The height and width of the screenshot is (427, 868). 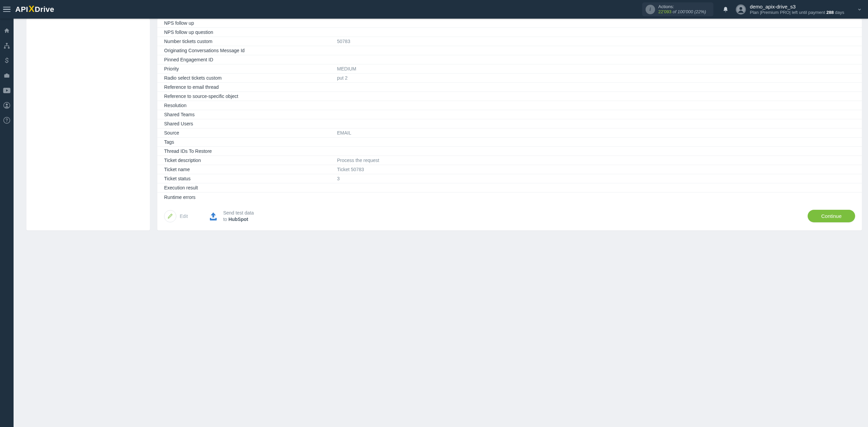 I want to click on field-value: Ticket 50783, so click(x=596, y=169).